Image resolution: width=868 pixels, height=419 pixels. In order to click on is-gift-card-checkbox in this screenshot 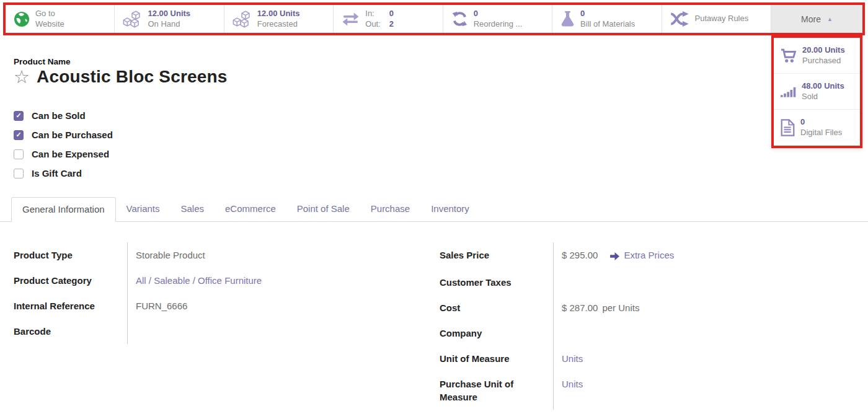, I will do `click(19, 174)`.